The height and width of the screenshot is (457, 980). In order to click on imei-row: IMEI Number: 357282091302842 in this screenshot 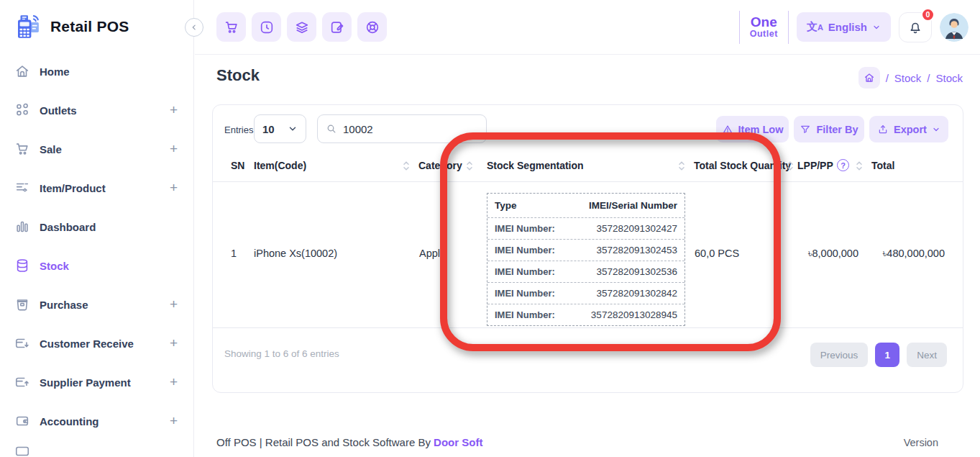, I will do `click(586, 293)`.